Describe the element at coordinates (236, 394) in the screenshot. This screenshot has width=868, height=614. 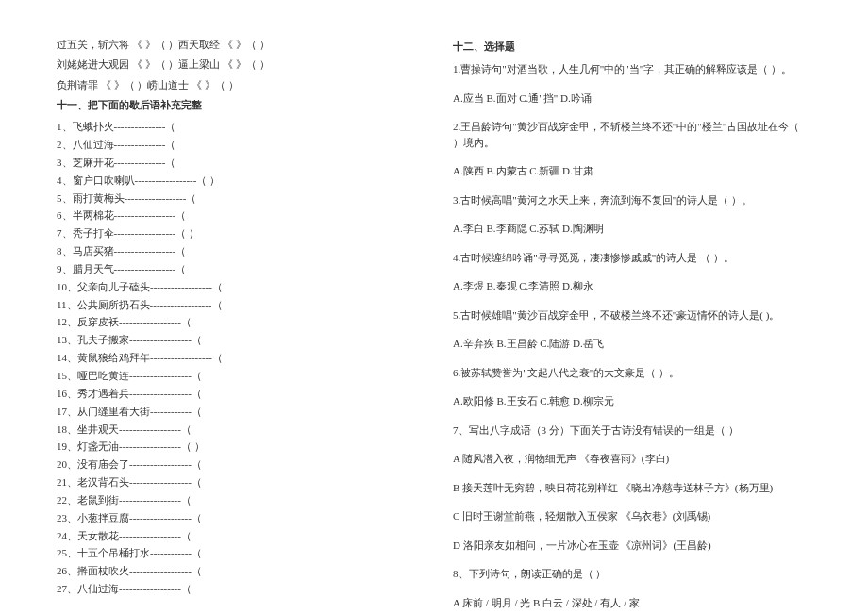
I see `fill-item: 16、秀才遇着兵------------------（` at that location.